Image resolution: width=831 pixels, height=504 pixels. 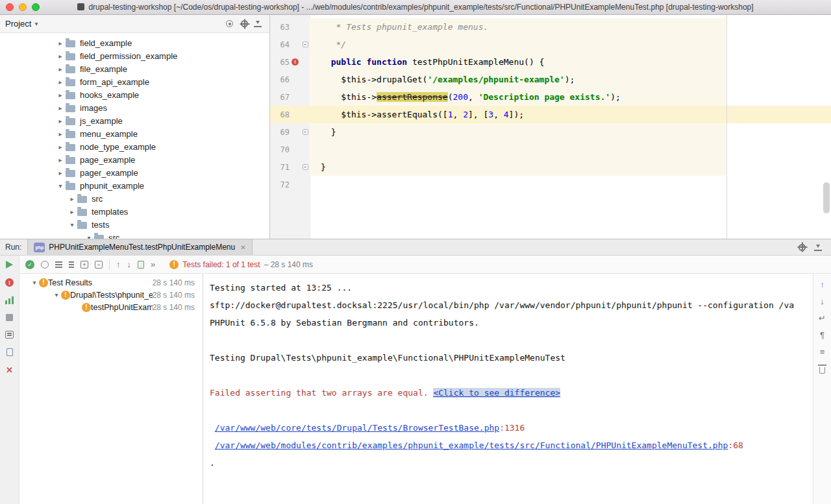 What do you see at coordinates (71, 265) in the screenshot?
I see `sort-alphabetically-icon` at bounding box center [71, 265].